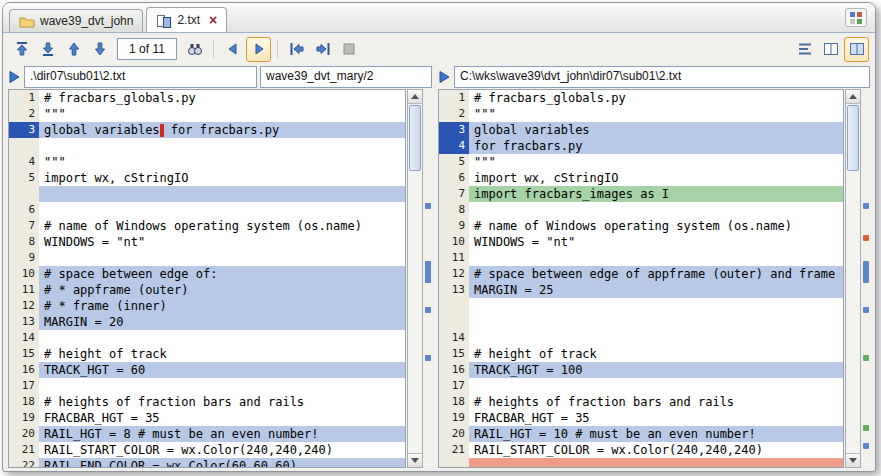 The width and height of the screenshot is (881, 476). Describe the element at coordinates (641, 194) in the screenshot. I see `code-line: 7import fracbars_images as I` at that location.